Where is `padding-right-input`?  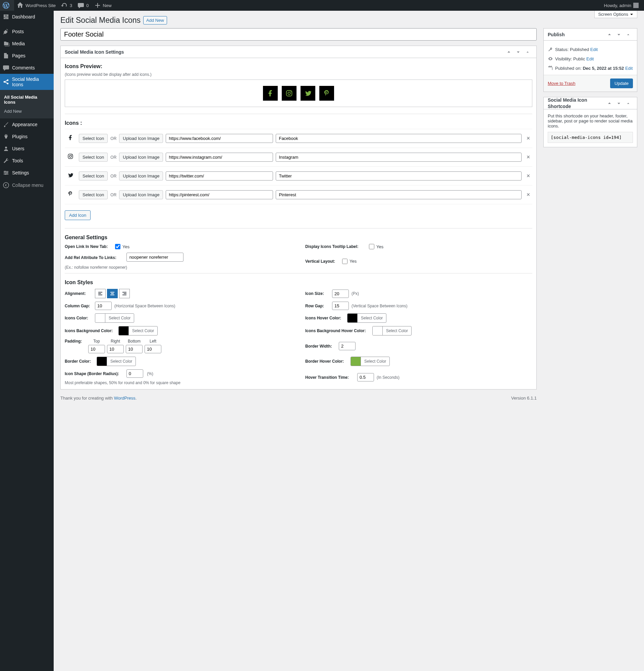 padding-right-input is located at coordinates (116, 349).